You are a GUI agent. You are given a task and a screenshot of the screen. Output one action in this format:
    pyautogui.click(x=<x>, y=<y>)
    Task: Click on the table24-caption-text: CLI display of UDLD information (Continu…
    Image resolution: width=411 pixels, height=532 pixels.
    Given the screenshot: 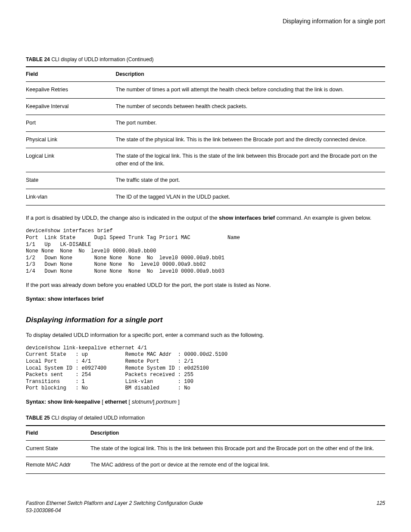 What is the action you would take?
    pyautogui.click(x=103, y=59)
    